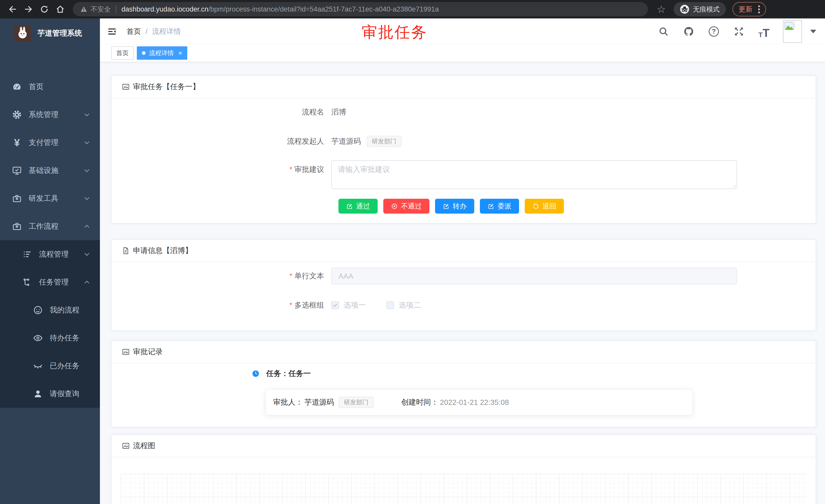  Describe the element at coordinates (759, 9) in the screenshot. I see `browser-menu-icon` at that location.